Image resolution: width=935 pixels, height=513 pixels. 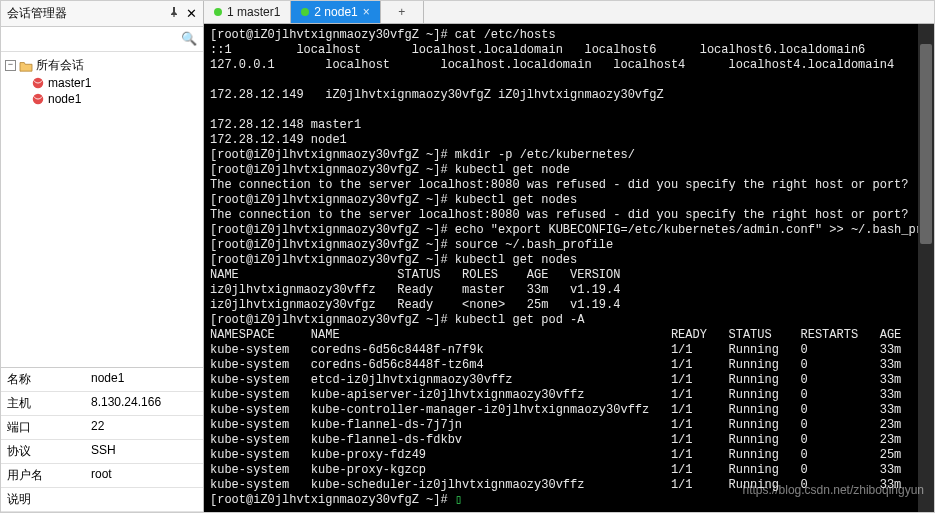 What do you see at coordinates (144, 428) in the screenshot?
I see `prop-value: 22` at bounding box center [144, 428].